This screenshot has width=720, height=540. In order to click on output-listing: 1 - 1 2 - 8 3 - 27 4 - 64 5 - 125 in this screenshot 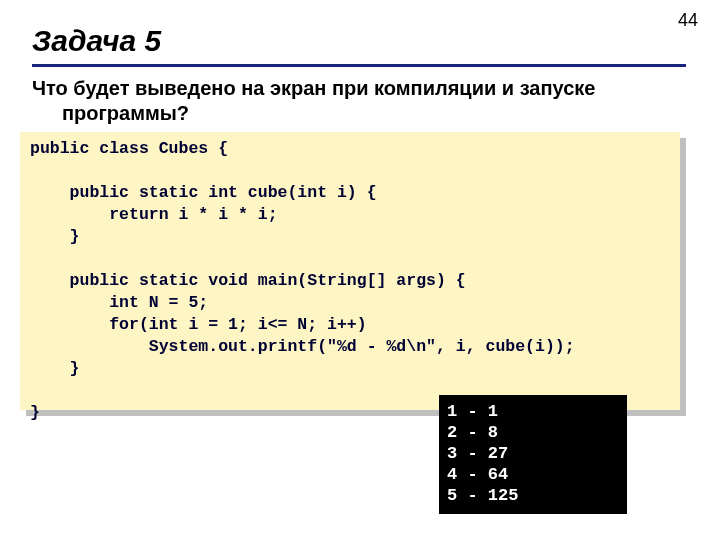, I will do `click(533, 454)`.